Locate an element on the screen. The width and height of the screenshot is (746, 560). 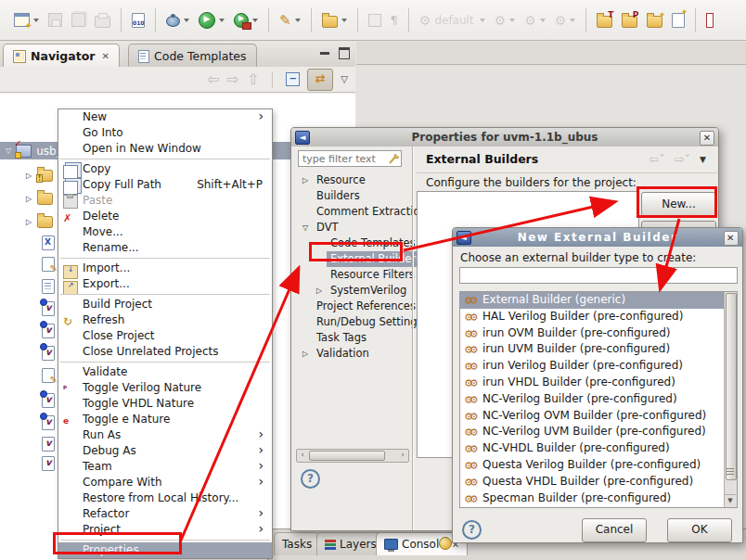
up-arrow-icon: ⇧ is located at coordinates (252, 80).